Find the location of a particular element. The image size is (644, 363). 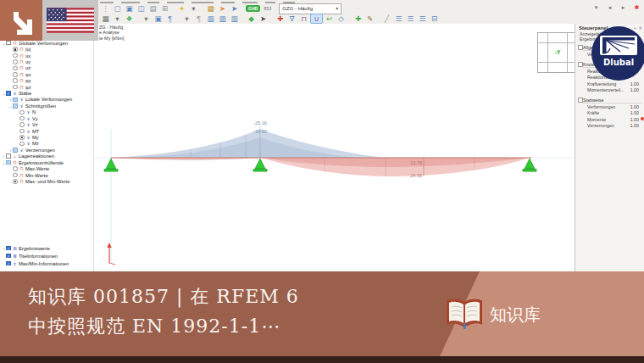

tree-item-ergebnisumh-llende: ⌄⊓Ergebnisumhüllende is located at coordinates (47, 163).